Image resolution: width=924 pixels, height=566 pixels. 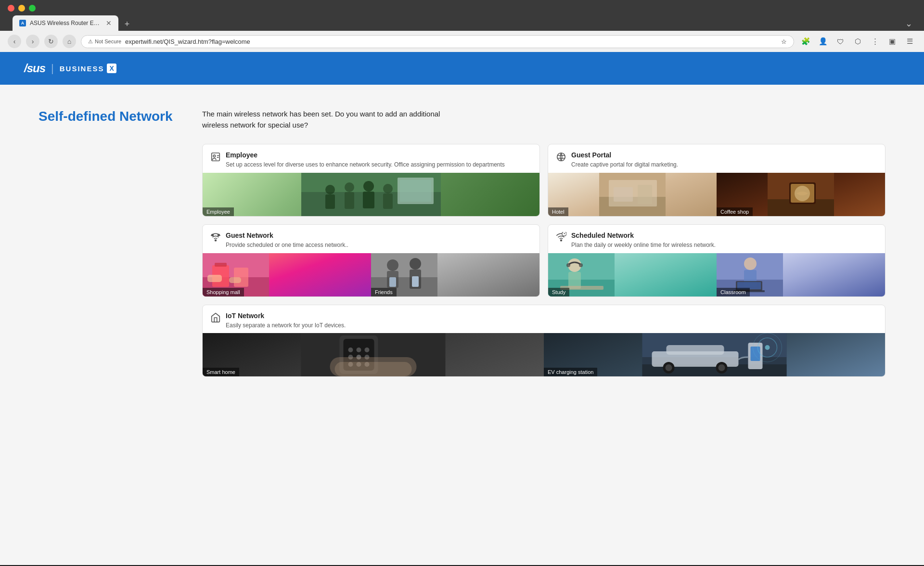 I want to click on guest-portal-card: Guest Portal Create captive portal for d…, so click(x=717, y=180).